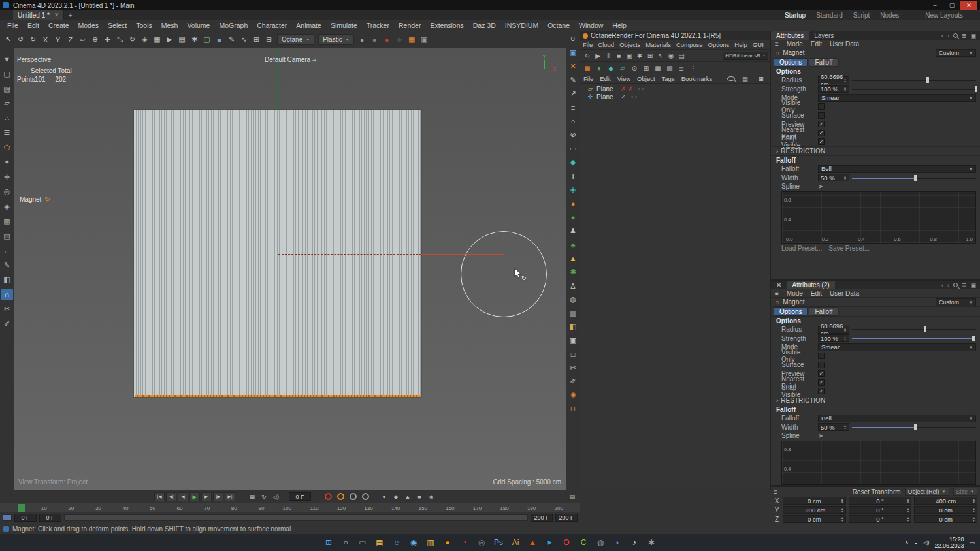 Image resolution: width=980 pixels, height=551 pixels. I want to click on object-manager-menu-item: Tags, so click(668, 78).